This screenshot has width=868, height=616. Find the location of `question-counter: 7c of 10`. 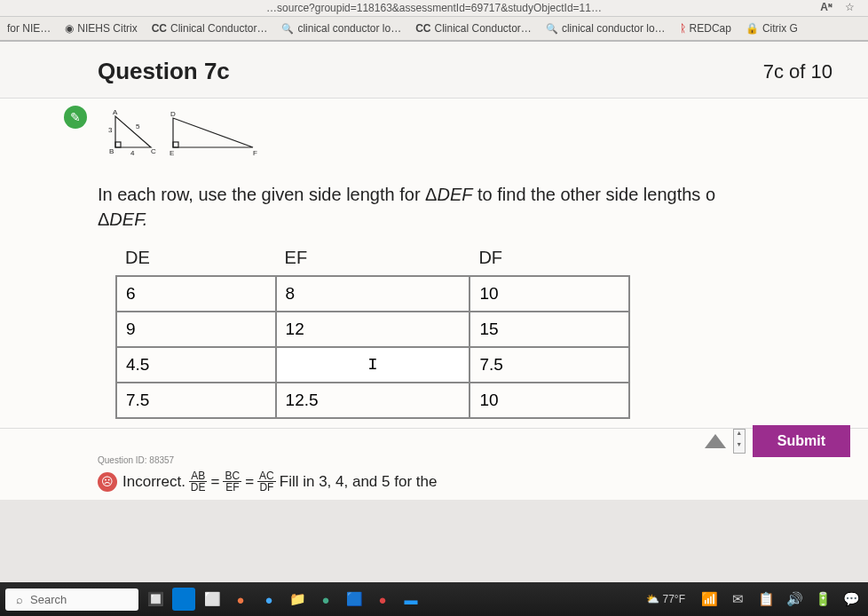

question-counter: 7c of 10 is located at coordinates (798, 72).